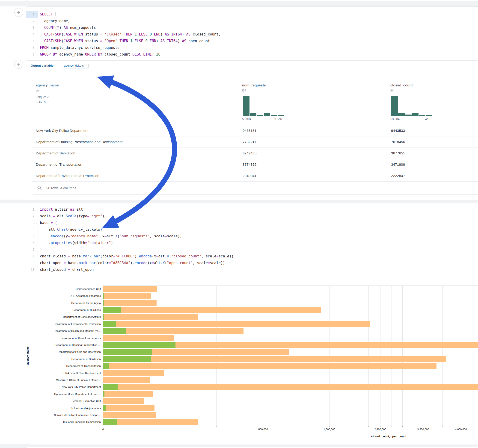 The image size is (478, 448). Describe the element at coordinates (252, 250) in the screenshot. I see `code-line: 7)` at that location.